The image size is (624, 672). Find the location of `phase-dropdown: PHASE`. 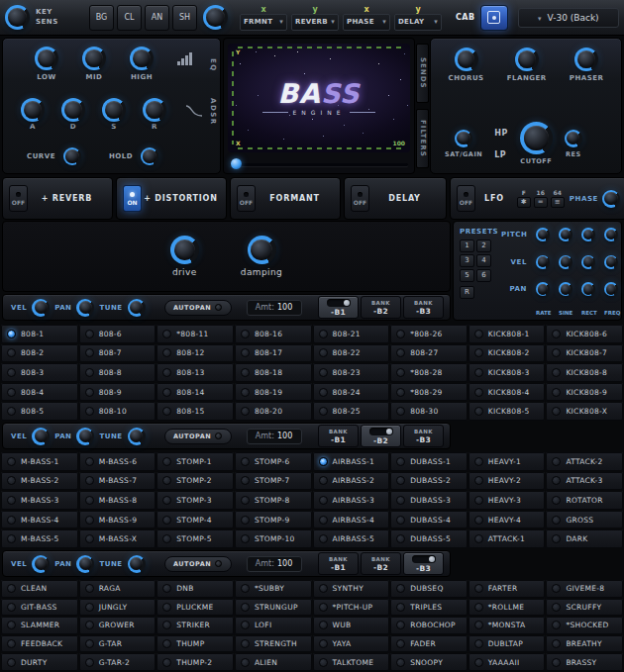

phase-dropdown: PHASE is located at coordinates (366, 22).